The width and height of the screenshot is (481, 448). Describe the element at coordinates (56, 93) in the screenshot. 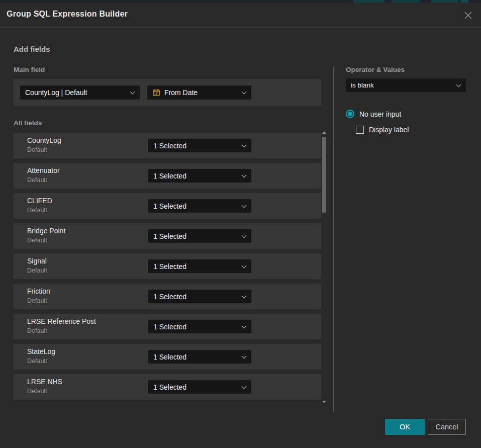

I see `main-layer-select-value: CountyLog | Default` at that location.